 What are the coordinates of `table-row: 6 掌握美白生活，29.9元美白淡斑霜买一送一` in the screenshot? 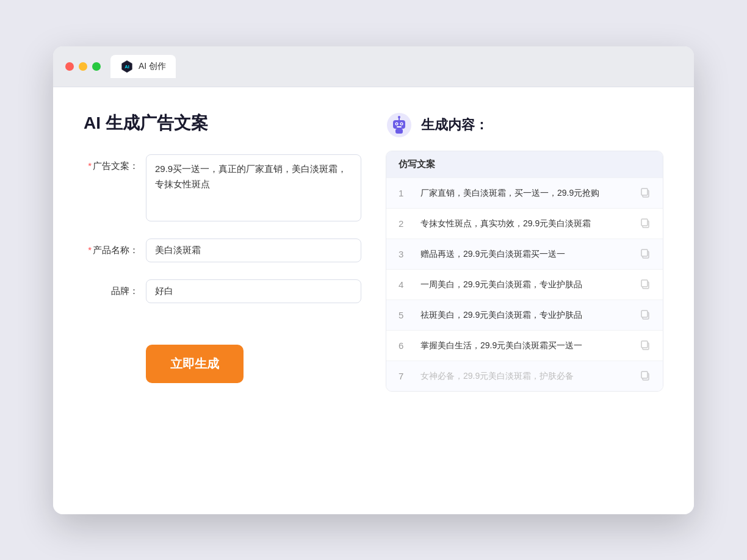 It's located at (525, 345).